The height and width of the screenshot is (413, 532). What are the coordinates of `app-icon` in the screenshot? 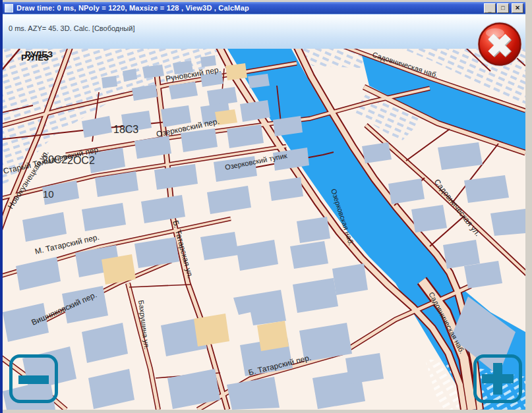 It's located at (9, 8).